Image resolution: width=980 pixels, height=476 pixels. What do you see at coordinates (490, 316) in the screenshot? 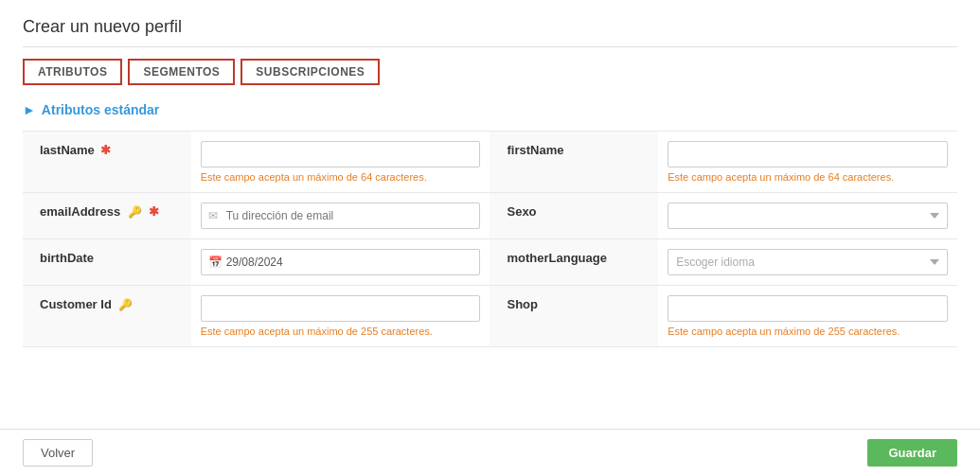
I see `form-row-4: Customer Id 🔑 Este campo acepta un máxim…` at bounding box center [490, 316].